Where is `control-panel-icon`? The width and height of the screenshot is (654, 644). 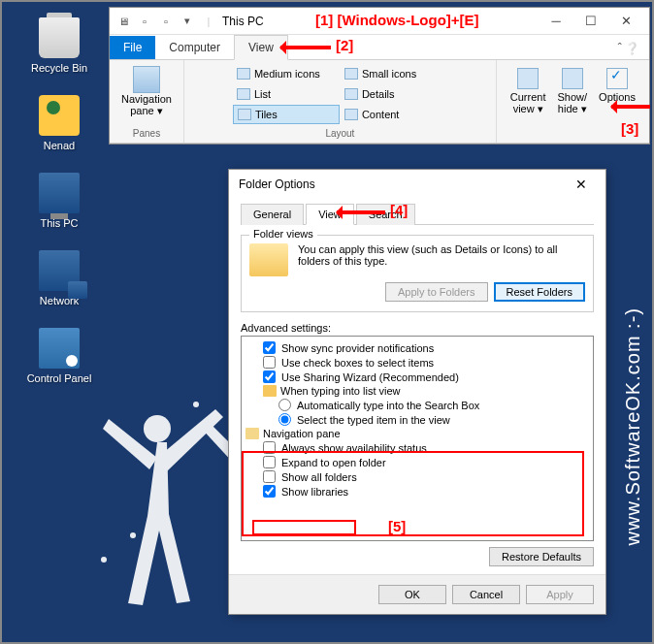
control-panel-icon is located at coordinates (59, 348).